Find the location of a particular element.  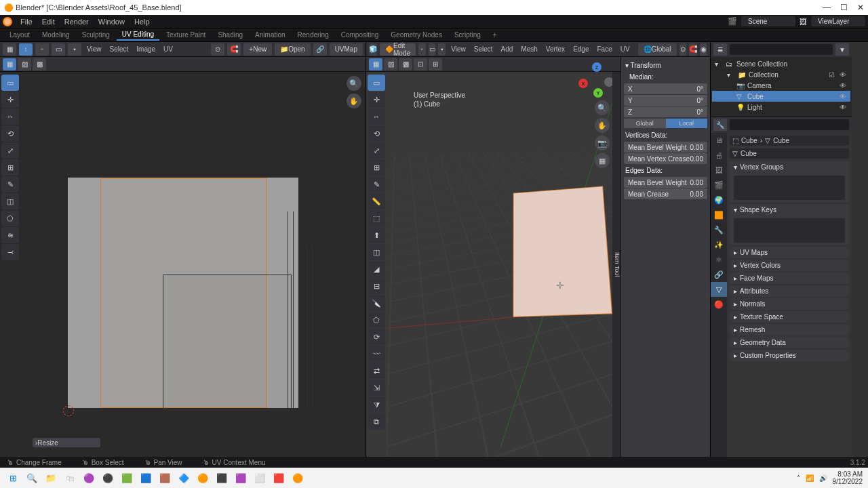

uv-overlay-3: ▩ is located at coordinates (39, 64).